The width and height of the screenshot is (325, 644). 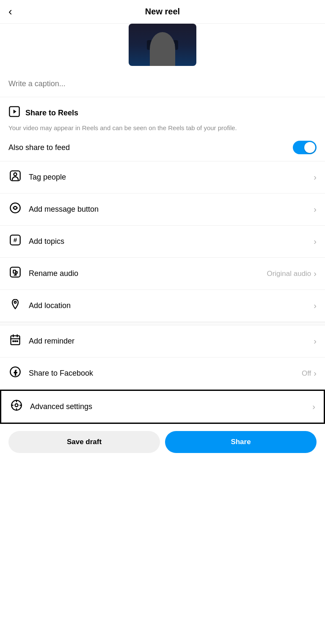 What do you see at coordinates (63, 210) in the screenshot?
I see `add-message-button-label: Add message button` at bounding box center [63, 210].